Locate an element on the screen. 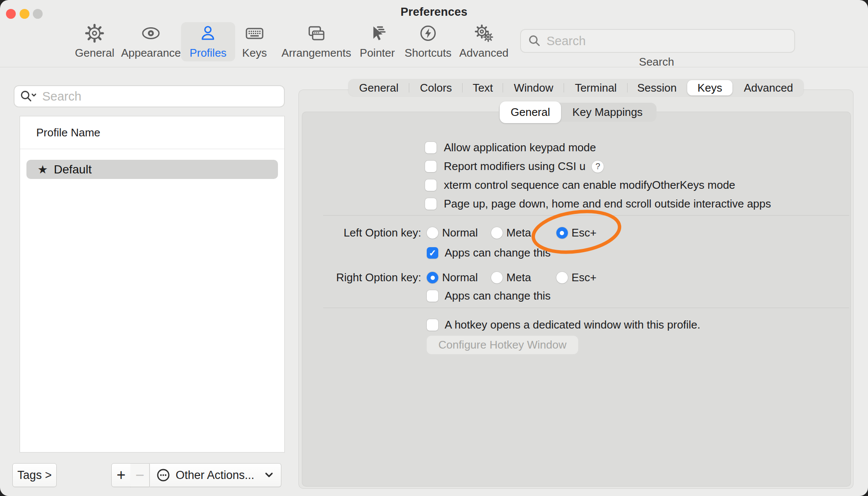  toolbar-item-general: General is located at coordinates (95, 42).